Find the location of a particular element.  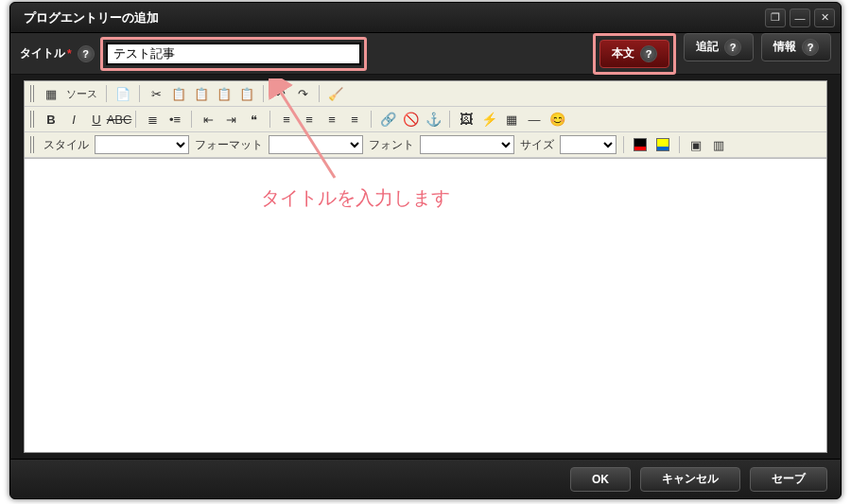

align-justify-icon: ≡ is located at coordinates (355, 119).